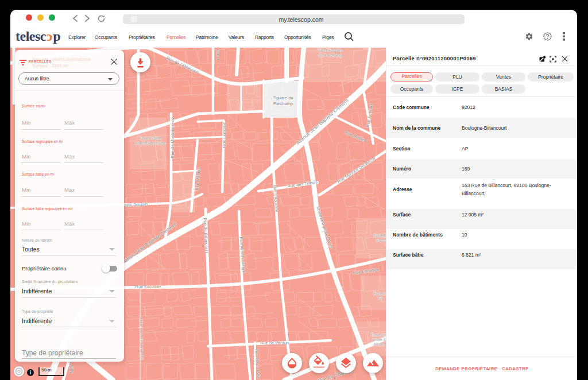  I want to click on svg-text: du-Parchamp, so click(330, 56).